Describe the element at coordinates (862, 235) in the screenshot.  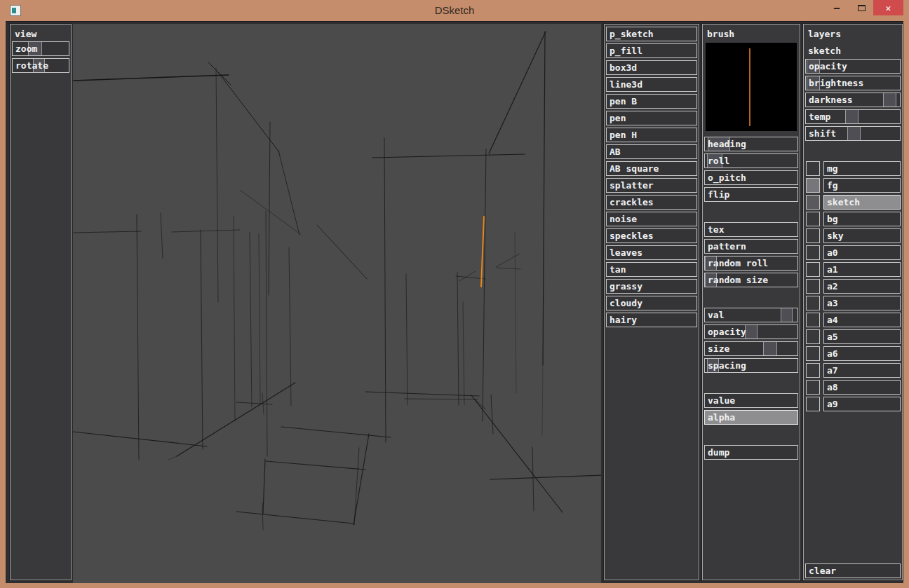
I see `layer-button-sky: sky` at that location.